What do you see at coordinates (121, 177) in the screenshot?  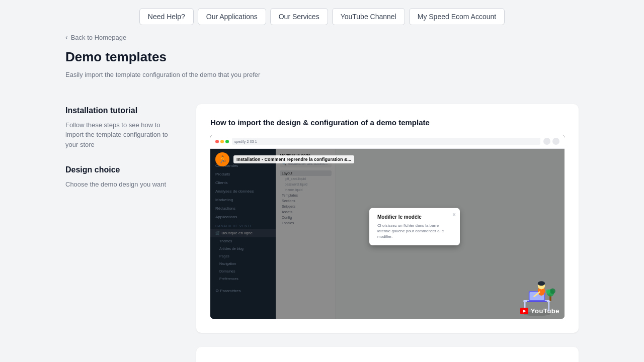 I see `design-section-sidebar: Design choiceChoose the demo design you …` at bounding box center [121, 177].